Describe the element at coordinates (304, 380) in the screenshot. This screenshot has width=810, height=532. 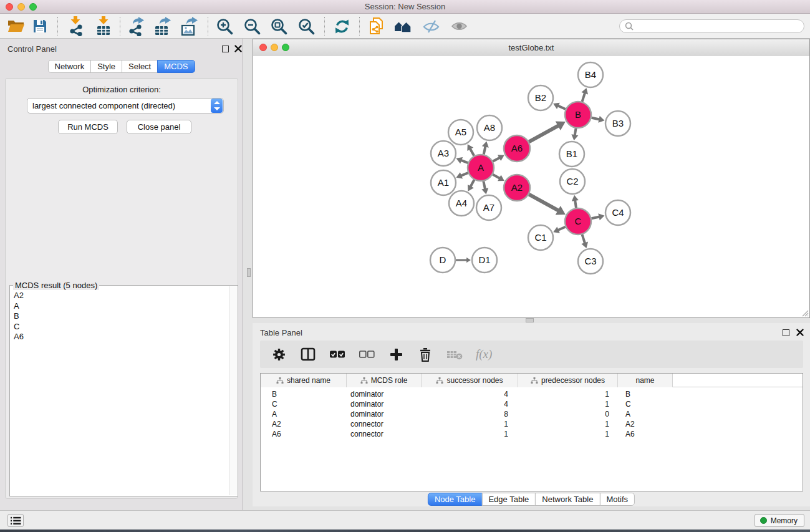
I see `column-header-shared-name: shared name` at that location.